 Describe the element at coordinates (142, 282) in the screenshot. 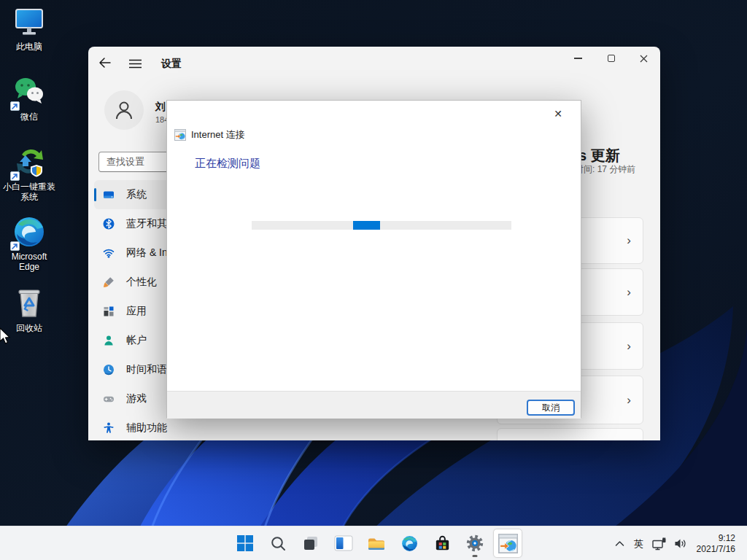

I see `sidebar-item-label: 个性化` at that location.